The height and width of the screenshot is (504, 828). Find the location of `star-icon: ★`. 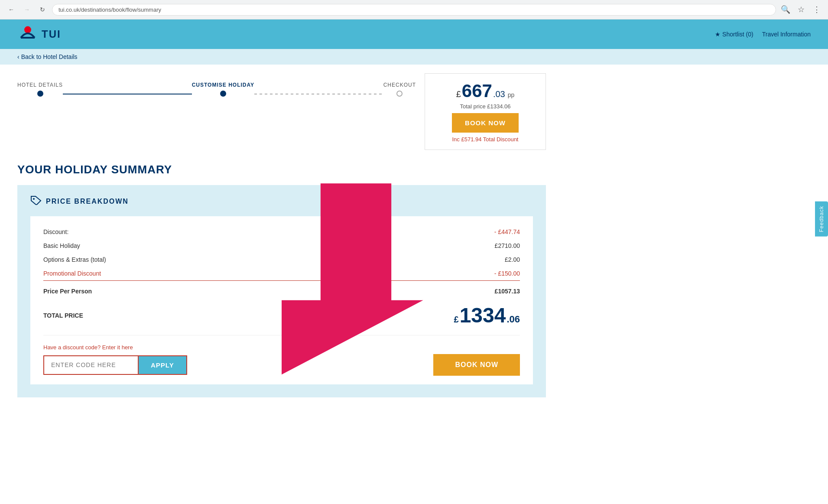

star-icon: ★ is located at coordinates (718, 34).